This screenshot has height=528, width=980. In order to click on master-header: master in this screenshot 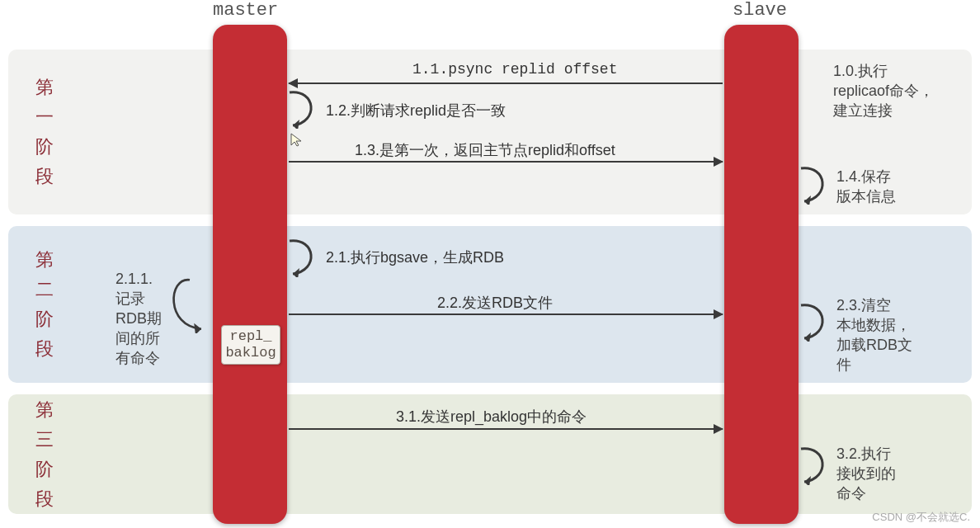, I will do `click(246, 10)`.